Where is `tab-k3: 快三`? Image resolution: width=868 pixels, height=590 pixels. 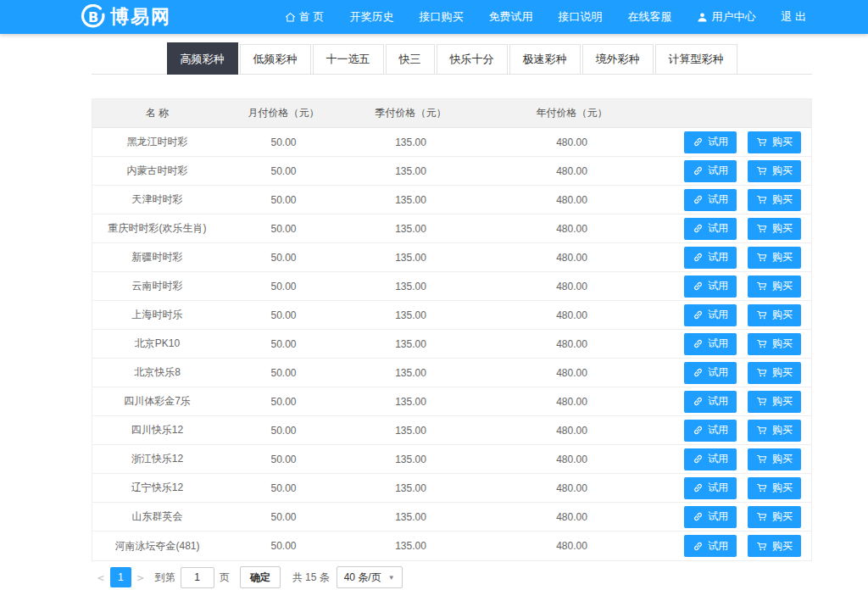
tab-k3: 快三 is located at coordinates (410, 59).